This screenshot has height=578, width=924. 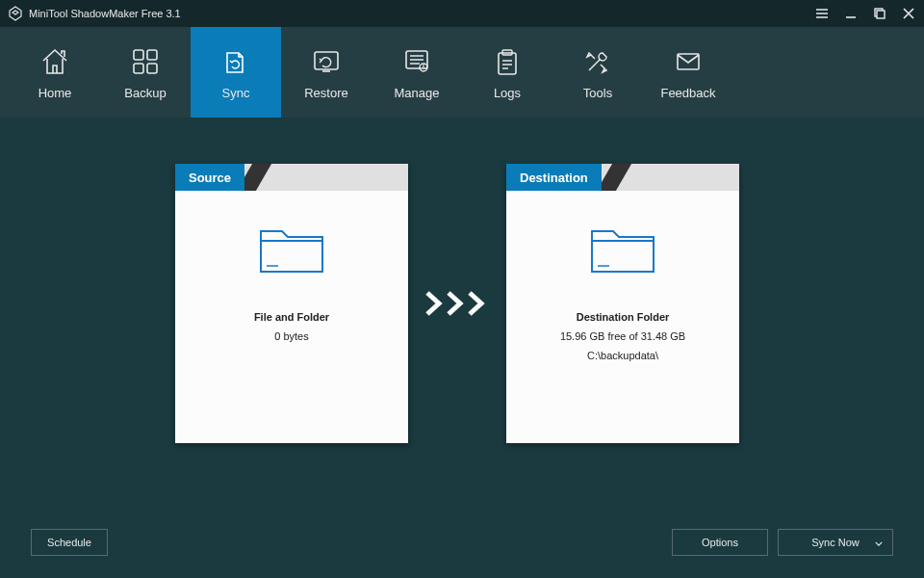 I want to click on restore-icon, so click(x=326, y=62).